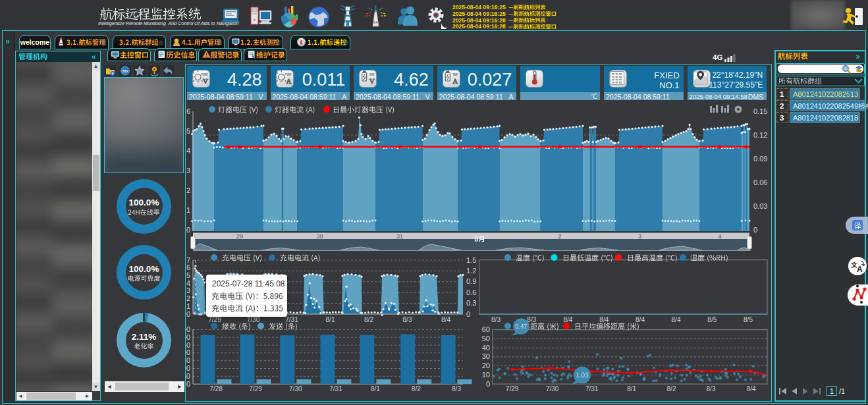  Describe the element at coordinates (472, 260) in the screenshot. I see `svg-text: 1.5` at that location.